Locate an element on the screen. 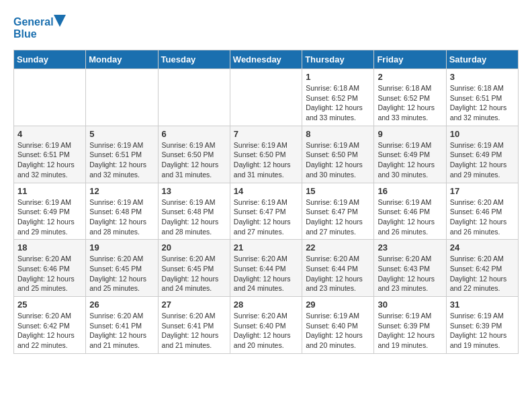 Image resolution: width=532 pixels, height=411 pixels. day-info: Sunrise: 6:19 AMSunset: 6:46 PMDaylight:… is located at coordinates (410, 218).